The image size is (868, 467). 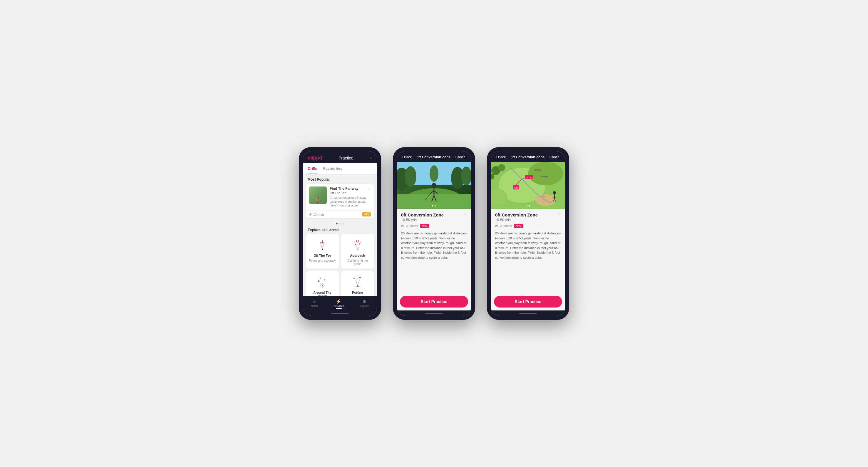 I want to click on detail-fav-icon-3: ☆, so click(x=559, y=214).